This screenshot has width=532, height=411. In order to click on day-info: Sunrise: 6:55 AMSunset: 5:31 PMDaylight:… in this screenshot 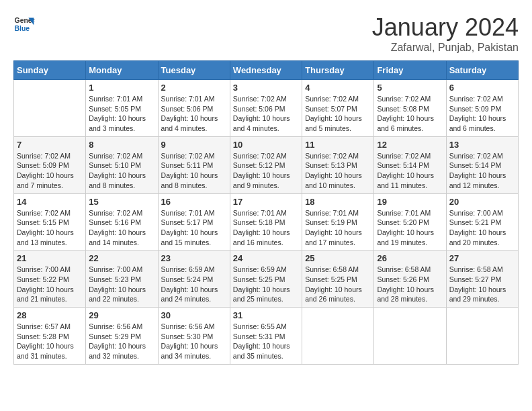, I will do `click(266, 341)`.